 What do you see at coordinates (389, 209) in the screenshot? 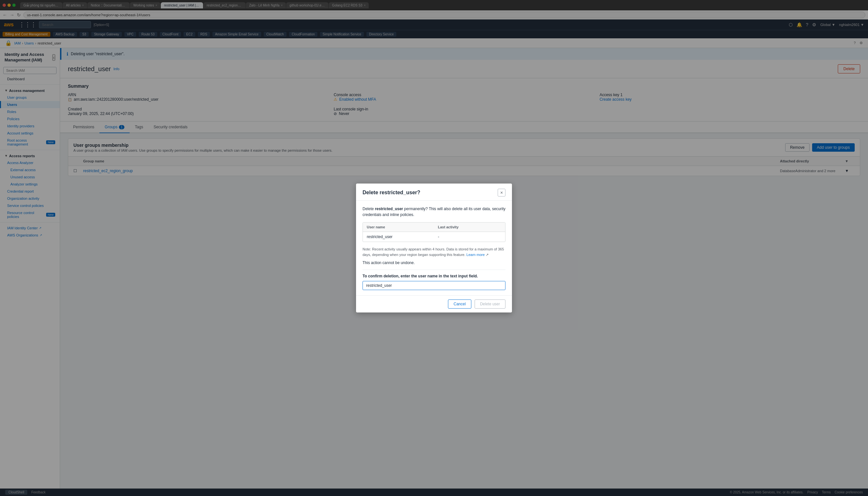
I see `modal-username-bold: restricted_user` at bounding box center [389, 209].